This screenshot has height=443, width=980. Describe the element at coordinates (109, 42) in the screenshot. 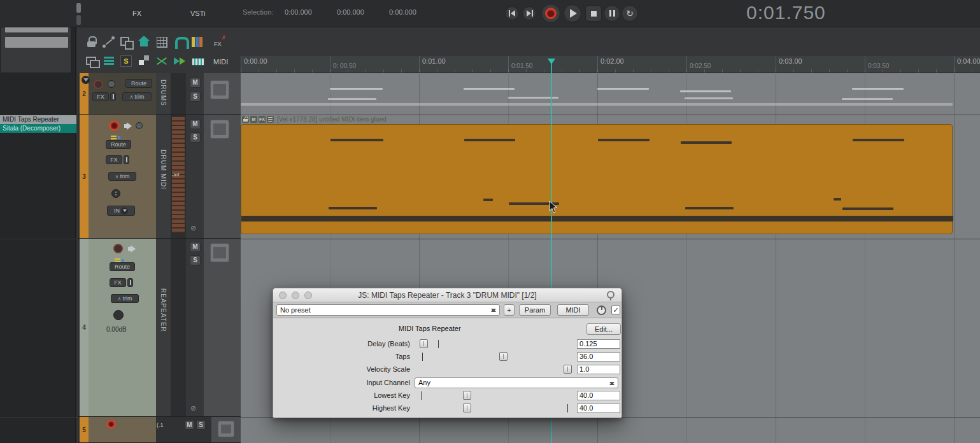

I see `envelope-routing-icon` at that location.